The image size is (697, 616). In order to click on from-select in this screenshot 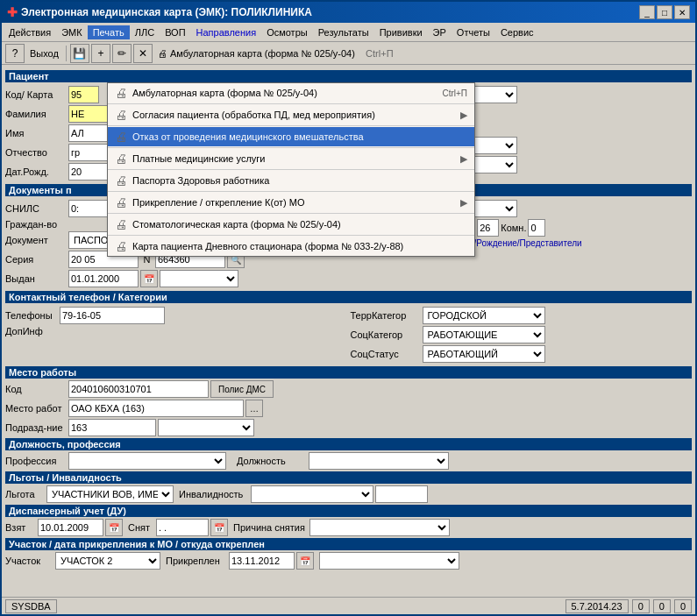, I will do `click(389, 561)`.